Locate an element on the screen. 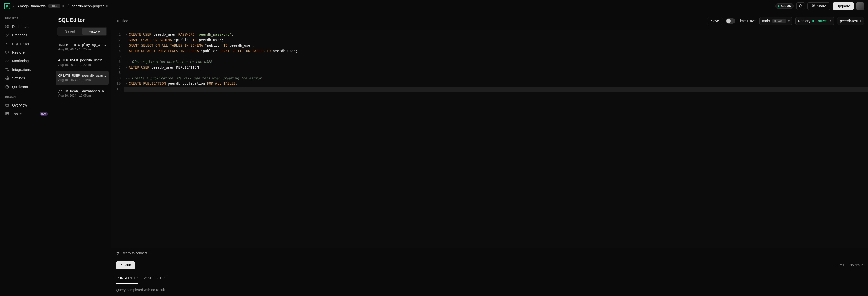  nav-label: Settings is located at coordinates (19, 78).